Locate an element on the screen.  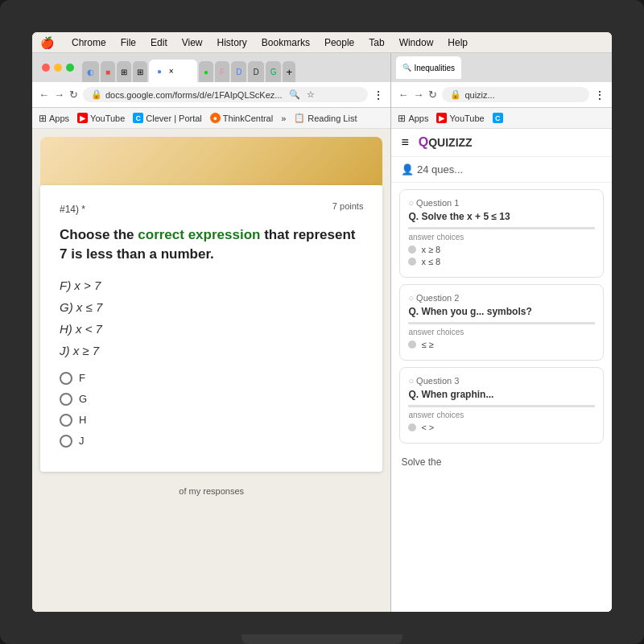
radio-g: G is located at coordinates (211, 399).